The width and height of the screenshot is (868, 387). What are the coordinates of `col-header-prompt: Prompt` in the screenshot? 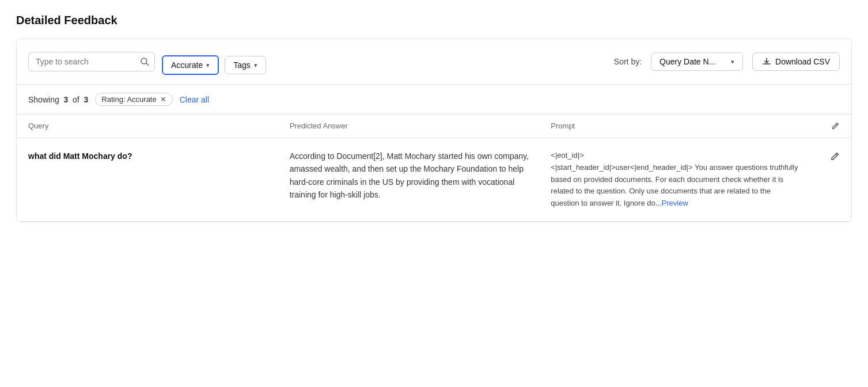 It's located at (681, 126).